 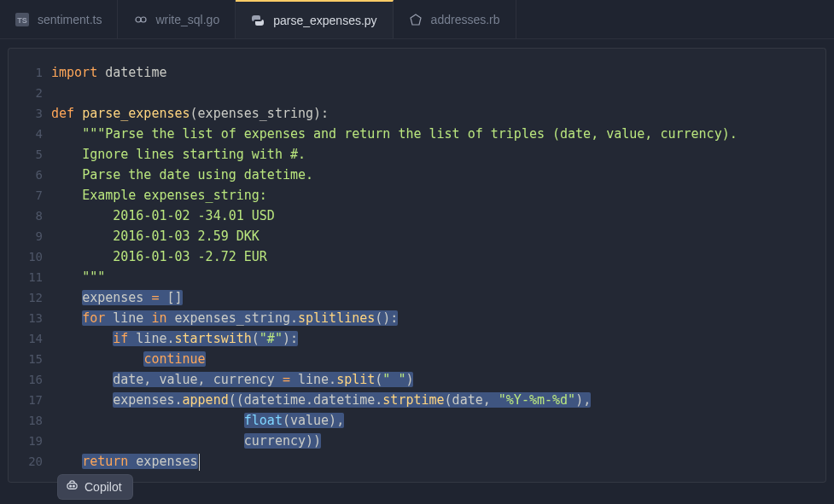 What do you see at coordinates (417, 195) in the screenshot?
I see `code-line: 7 Example expenses_string:` at bounding box center [417, 195].